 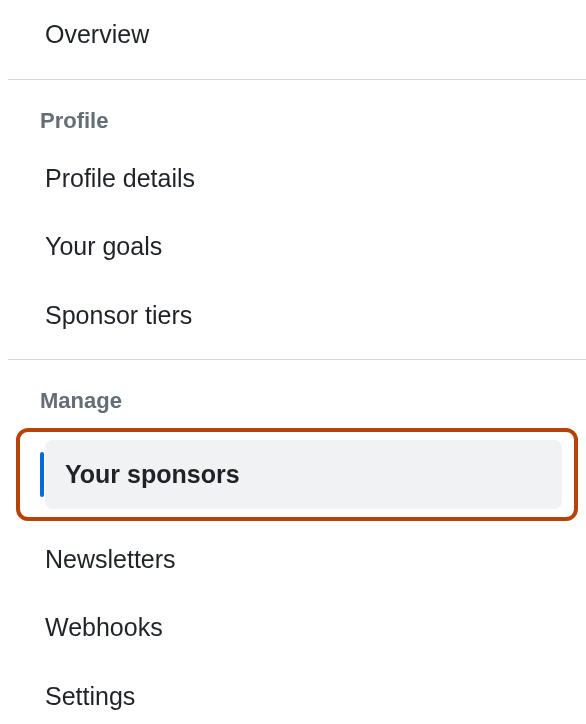 I want to click on highlight-annotation: Your sponsors, so click(x=297, y=474).